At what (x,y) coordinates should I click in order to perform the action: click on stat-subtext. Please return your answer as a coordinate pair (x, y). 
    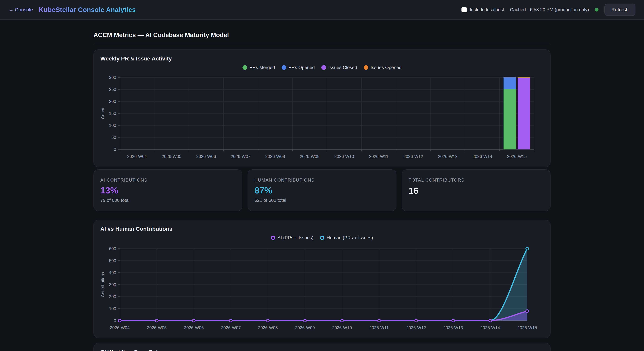
    Looking at the image, I should click on (476, 200).